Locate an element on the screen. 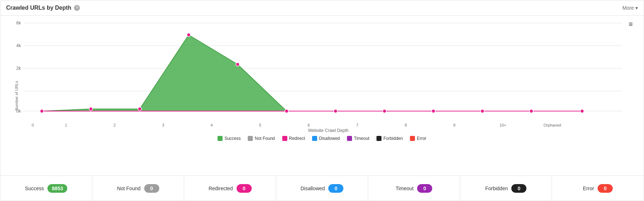 The height and width of the screenshot is (201, 644). legend-box-error is located at coordinates (412, 138).